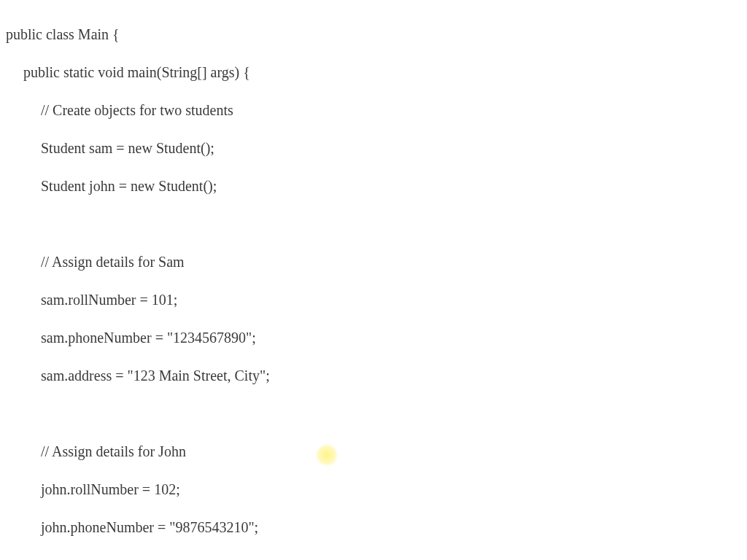  Describe the element at coordinates (374, 558) in the screenshot. I see `code-line: john.address = "456 Park Avenue, Town";` at that location.